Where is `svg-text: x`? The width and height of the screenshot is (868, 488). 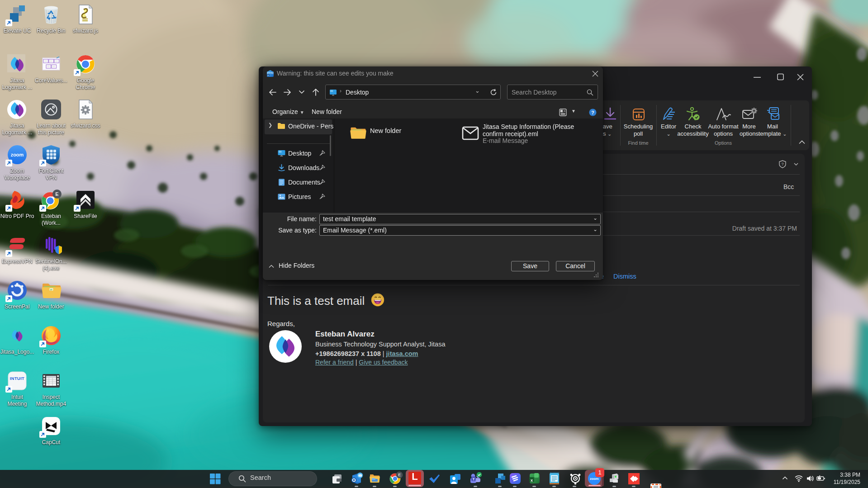 svg-text: x is located at coordinates (532, 480).